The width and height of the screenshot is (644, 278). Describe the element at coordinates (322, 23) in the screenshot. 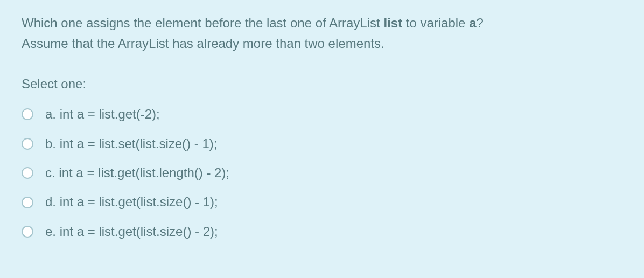

I see `question-line-1: Which one assigns the element before the…` at that location.